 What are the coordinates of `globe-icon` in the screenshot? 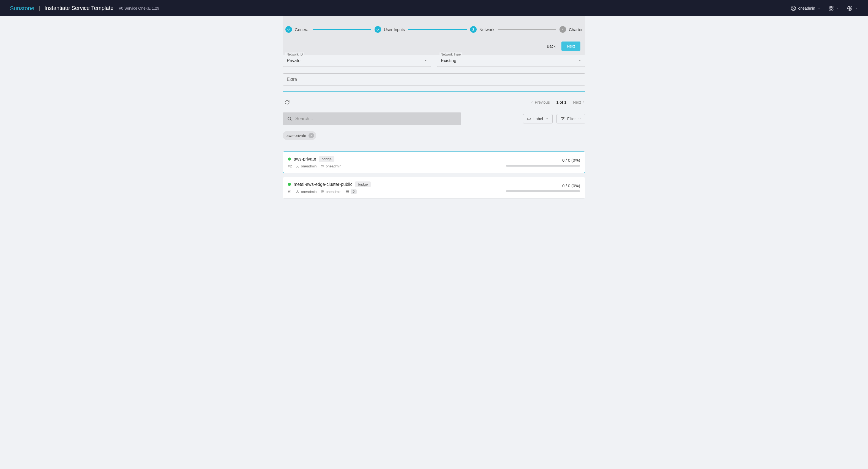 It's located at (850, 8).